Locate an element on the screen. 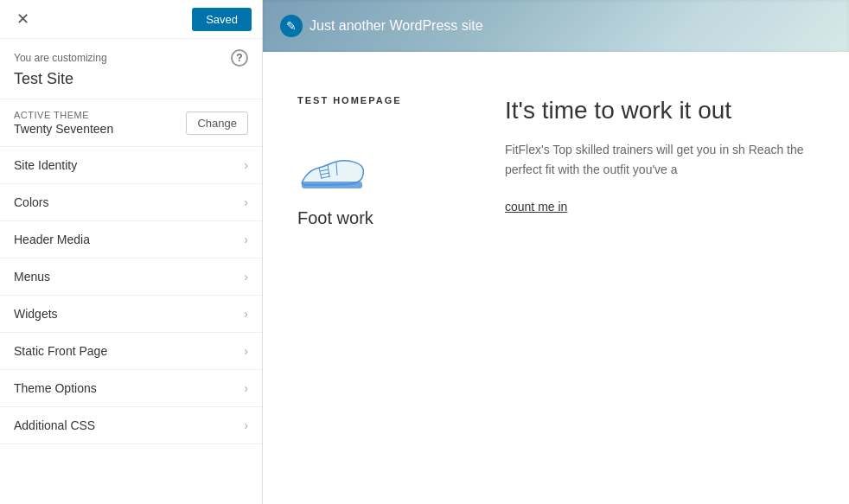  subtext: FitFlex's Top skilled trainers will get … is located at coordinates (664, 159).